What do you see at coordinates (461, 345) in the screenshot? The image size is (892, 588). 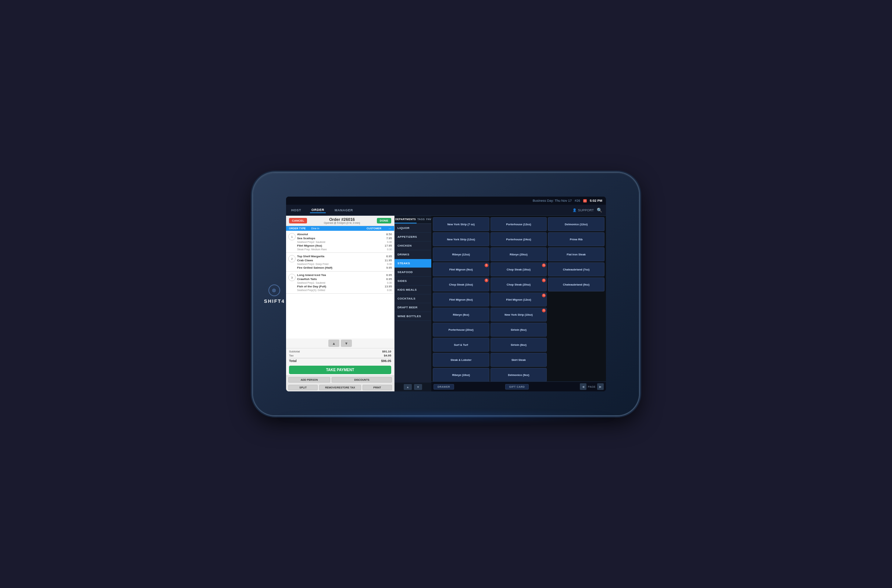 I see `menu-item-surf-turf: Surf & Turf` at bounding box center [461, 345].